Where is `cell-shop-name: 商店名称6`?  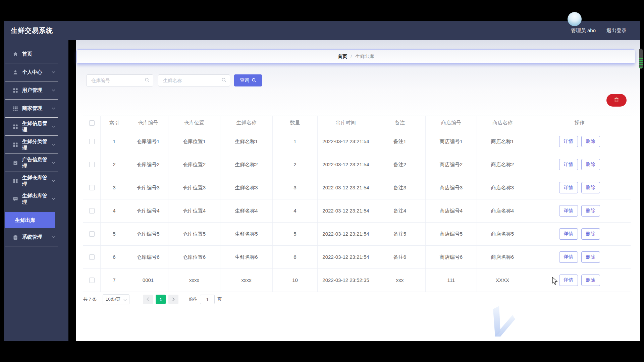 cell-shop-name: 商店名称6 is located at coordinates (502, 257).